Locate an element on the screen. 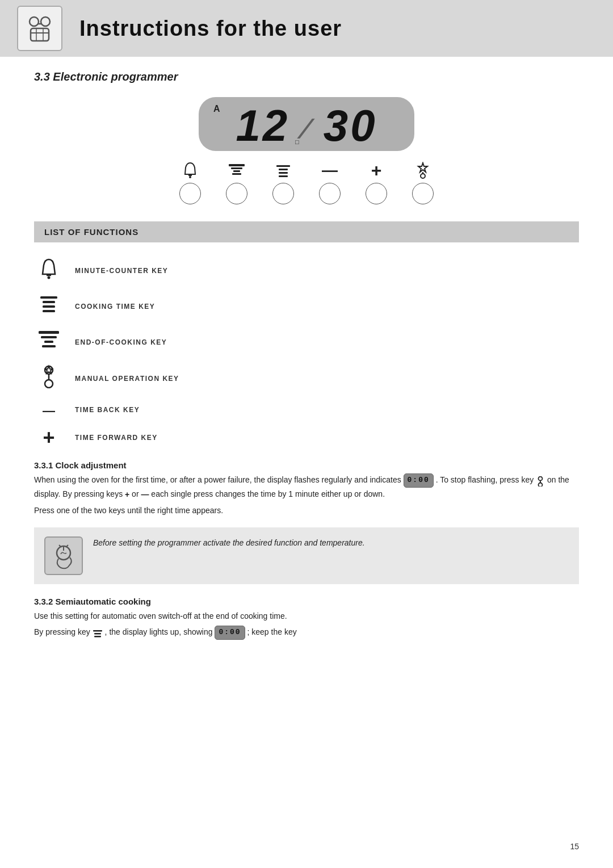  func-bell-icon is located at coordinates (49, 270).